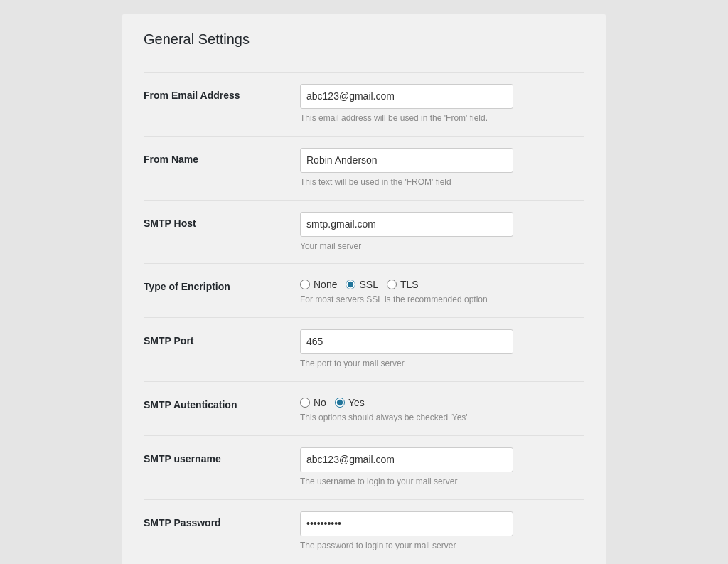 The image size is (728, 564). Describe the element at coordinates (222, 158) in the screenshot. I see `label-from-name: From Name` at that location.